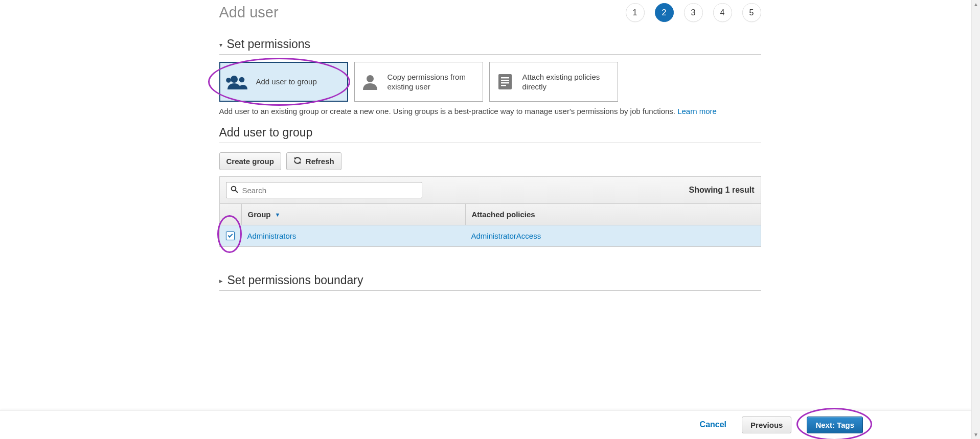 This screenshot has height=439, width=980. I want to click on groups-table: Showing 1 result Group ▼ Attached polici…, so click(490, 212).